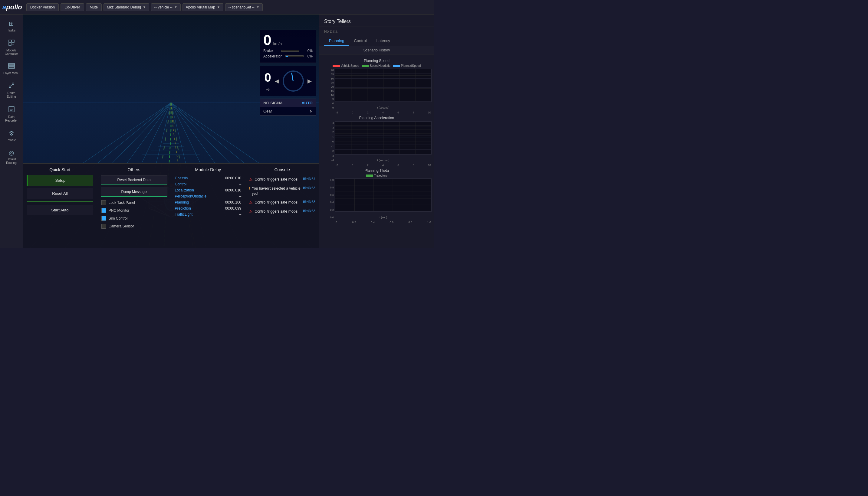  I want to click on module-delay-panel: Module Delay Chassis00:00.010Control–Loc…, so click(209, 206).